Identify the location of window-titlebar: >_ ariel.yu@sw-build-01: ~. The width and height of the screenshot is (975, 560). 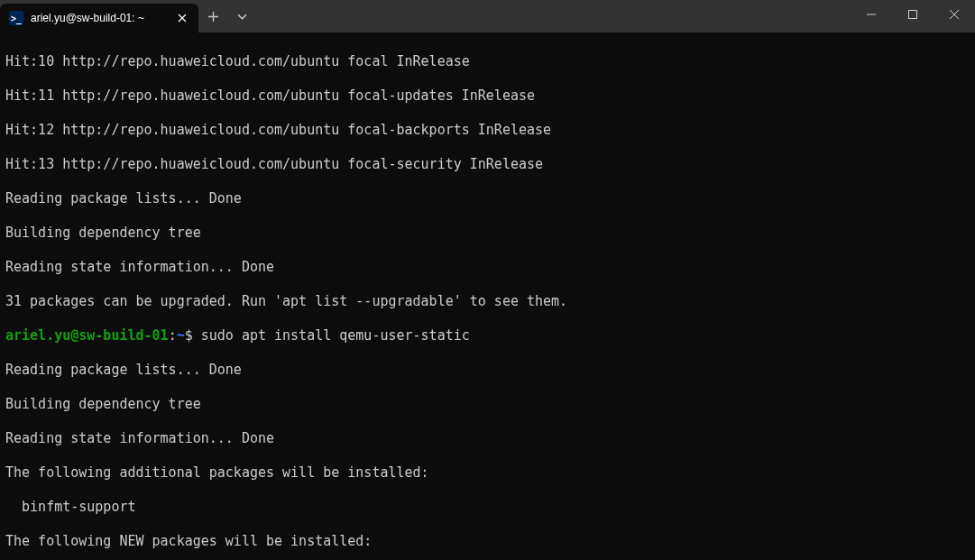
(487, 16).